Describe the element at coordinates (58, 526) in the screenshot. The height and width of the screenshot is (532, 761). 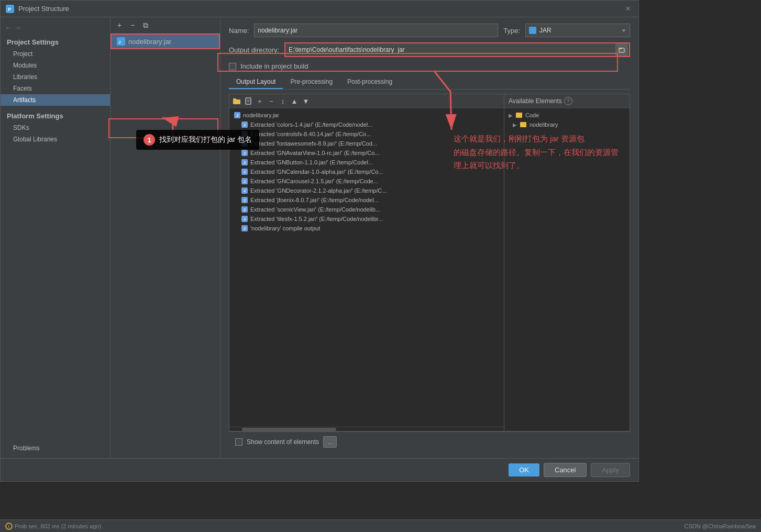
I see `status-text: Prob sec, 802 ms (2 minutes ago)` at that location.